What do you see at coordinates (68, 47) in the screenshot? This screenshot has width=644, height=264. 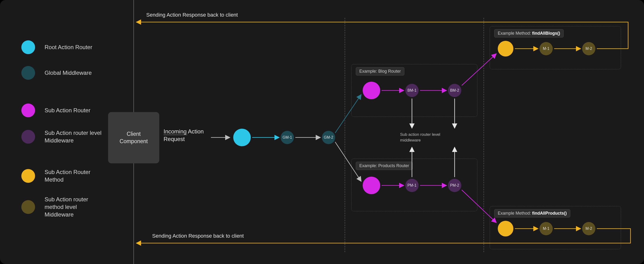 I see `legend-label: Root Action Router` at bounding box center [68, 47].